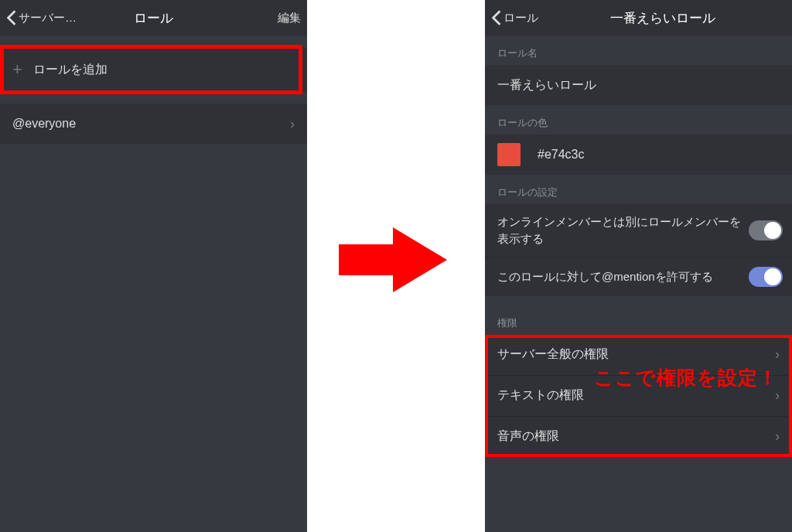 This screenshot has height=532, width=792. Describe the element at coordinates (153, 124) in the screenshot. I see `everyone-role-row: @everyone ›` at that location.